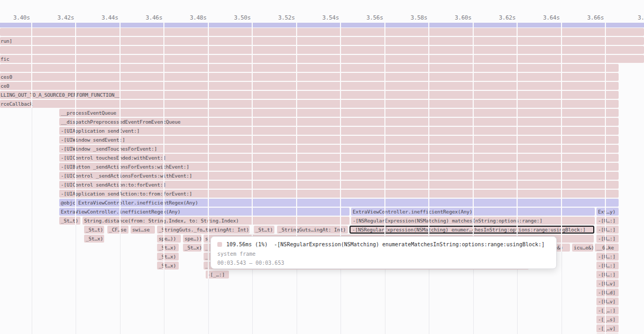  What do you see at coordinates (339, 140) in the screenshot?
I see `flame-bar: -[UIWindow sendEvent:]` at bounding box center [339, 140].